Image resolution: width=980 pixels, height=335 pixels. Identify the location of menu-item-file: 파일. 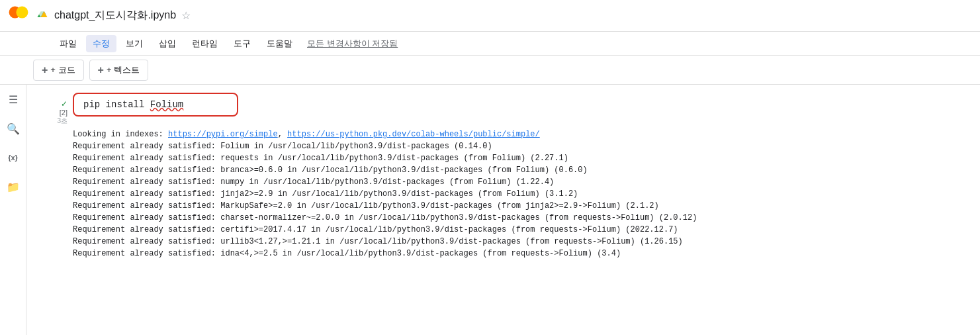
(68, 44).